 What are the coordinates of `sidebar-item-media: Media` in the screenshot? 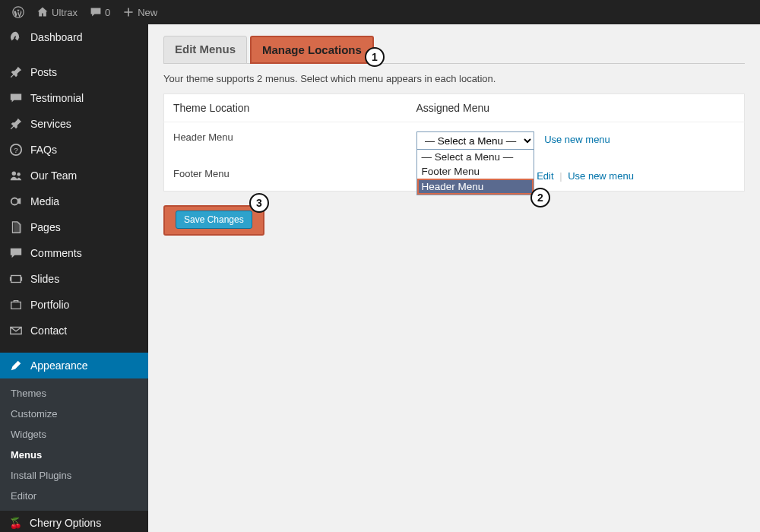 It's located at (74, 201).